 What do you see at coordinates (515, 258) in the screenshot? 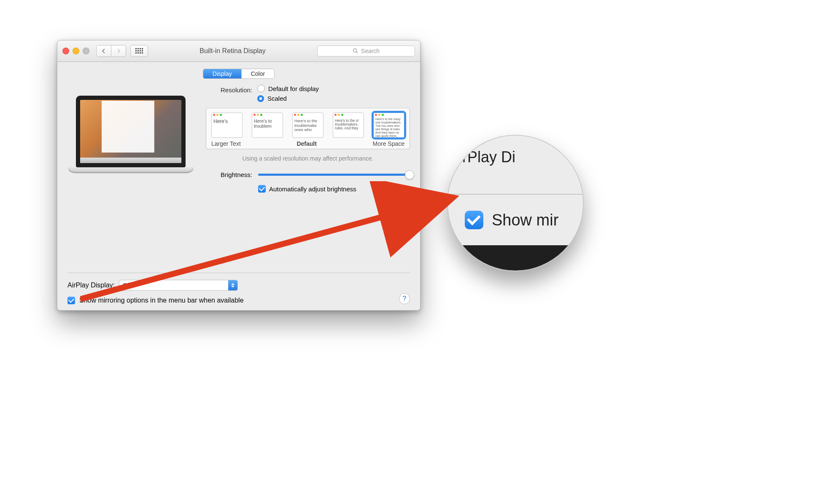
I see `magnifier-bottom-band` at bounding box center [515, 258].